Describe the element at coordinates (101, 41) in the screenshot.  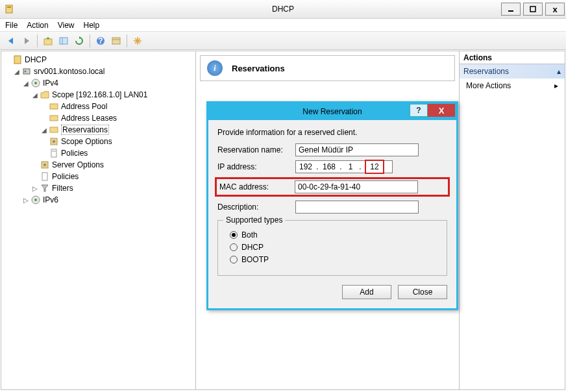
I see `help-button: ?` at that location.